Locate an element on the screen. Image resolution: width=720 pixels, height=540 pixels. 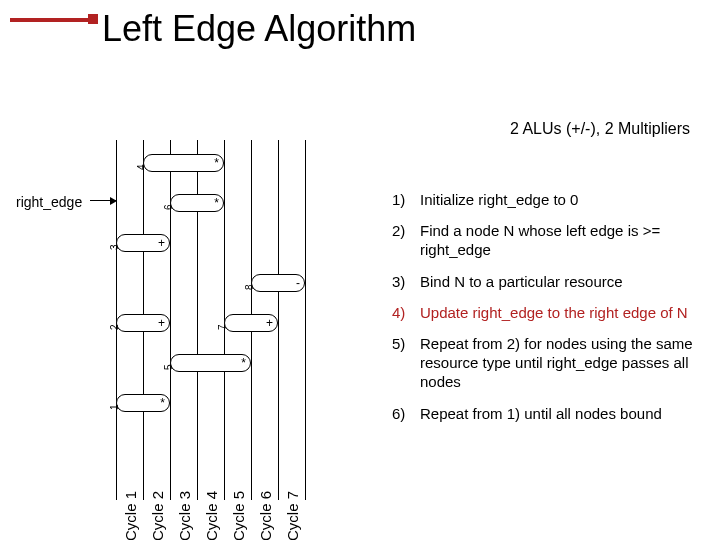
schedule-node: 3+ is located at coordinates (143, 243).